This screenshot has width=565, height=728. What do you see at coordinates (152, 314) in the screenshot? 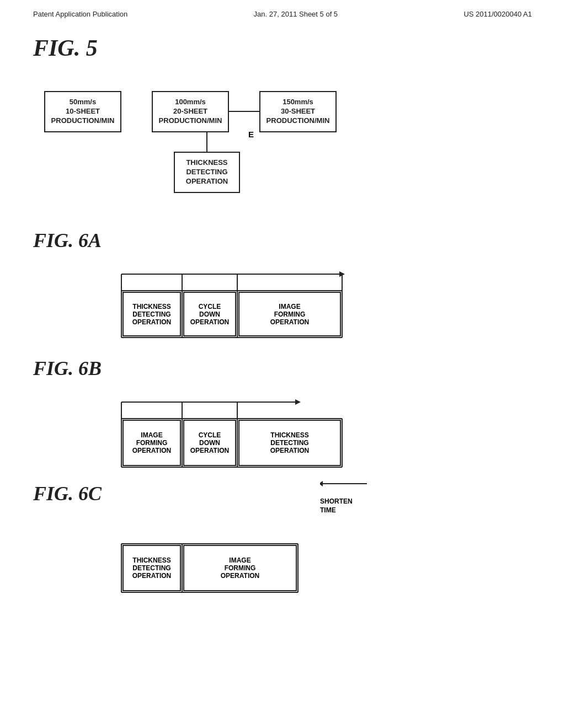
I see `fig6a-box1: THICKNESS DETECTING OPERATION` at bounding box center [152, 314].